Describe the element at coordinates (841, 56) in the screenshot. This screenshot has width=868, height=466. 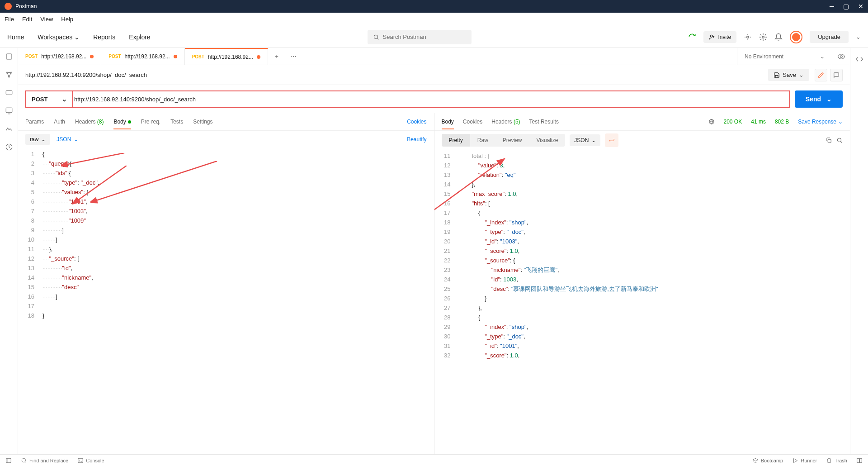
I see `environment-quick-look` at that location.